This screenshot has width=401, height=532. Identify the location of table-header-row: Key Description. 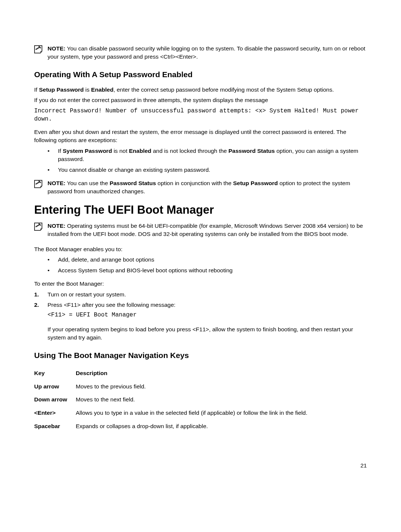
(200, 373).